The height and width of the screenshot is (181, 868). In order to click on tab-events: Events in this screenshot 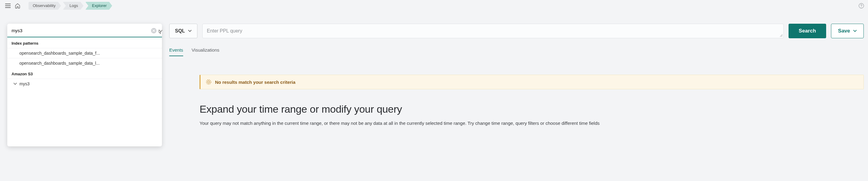, I will do `click(176, 51)`.